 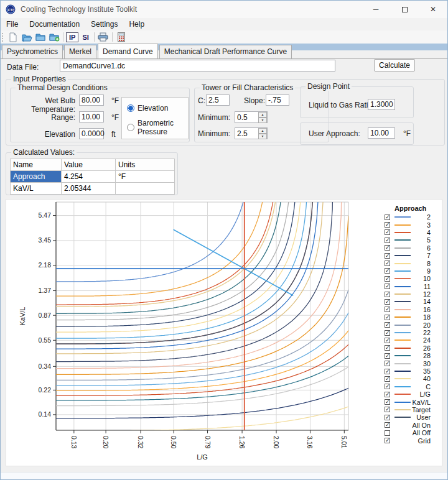 What do you see at coordinates (251, 133) in the screenshot?
I see `minimum-2-stepper: 2.5 ▲▼` at bounding box center [251, 133].